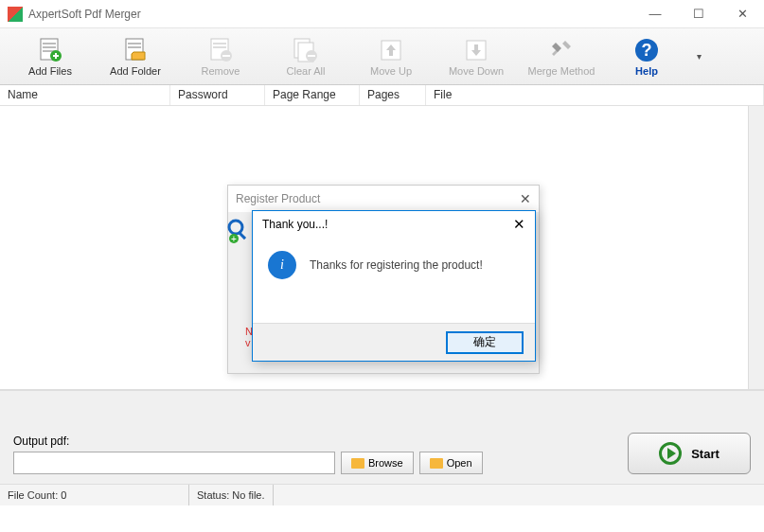  I want to click on add-folder-label: Add Folder, so click(135, 71).